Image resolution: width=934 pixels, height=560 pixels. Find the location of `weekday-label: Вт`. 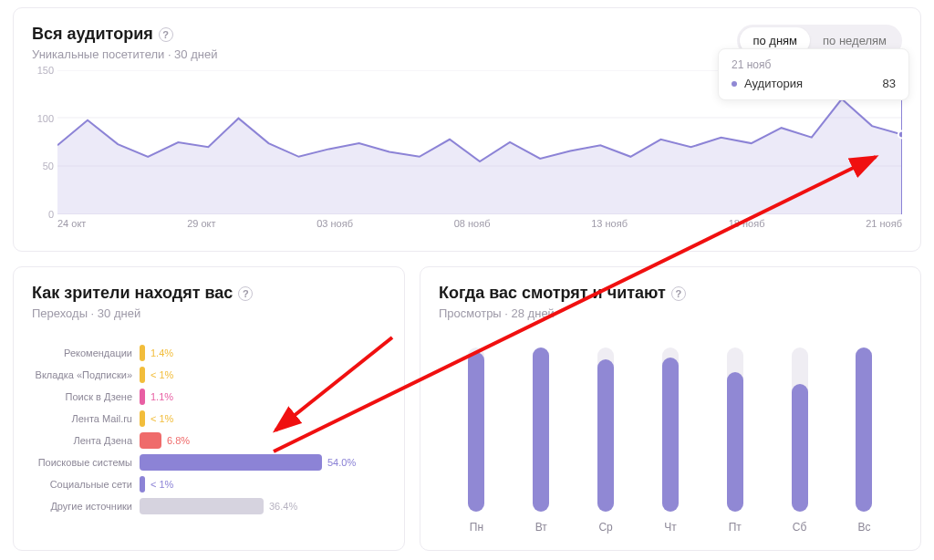

weekday-label: Вт is located at coordinates (542, 527).